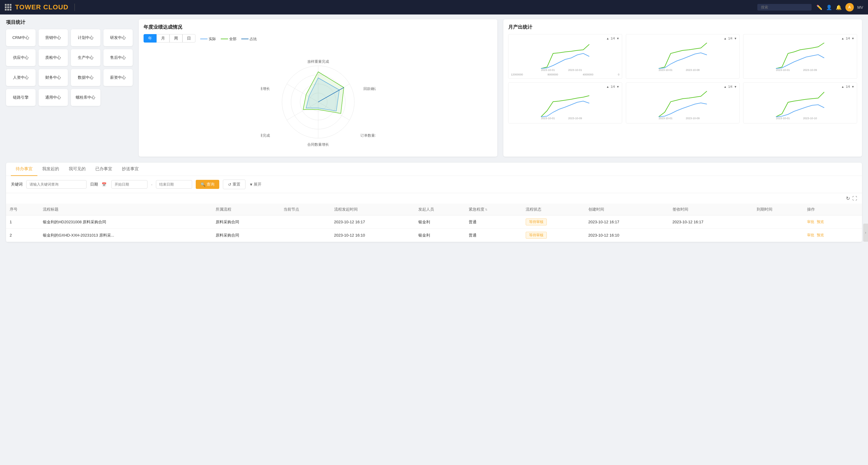  Describe the element at coordinates (176, 38) in the screenshot. I see `radar-tab-周: 周` at that location.